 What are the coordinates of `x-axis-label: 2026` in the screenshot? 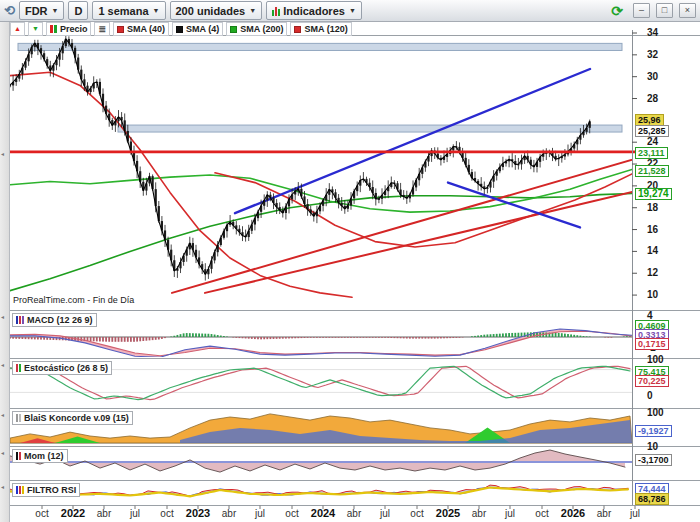 It's located at (573, 514).